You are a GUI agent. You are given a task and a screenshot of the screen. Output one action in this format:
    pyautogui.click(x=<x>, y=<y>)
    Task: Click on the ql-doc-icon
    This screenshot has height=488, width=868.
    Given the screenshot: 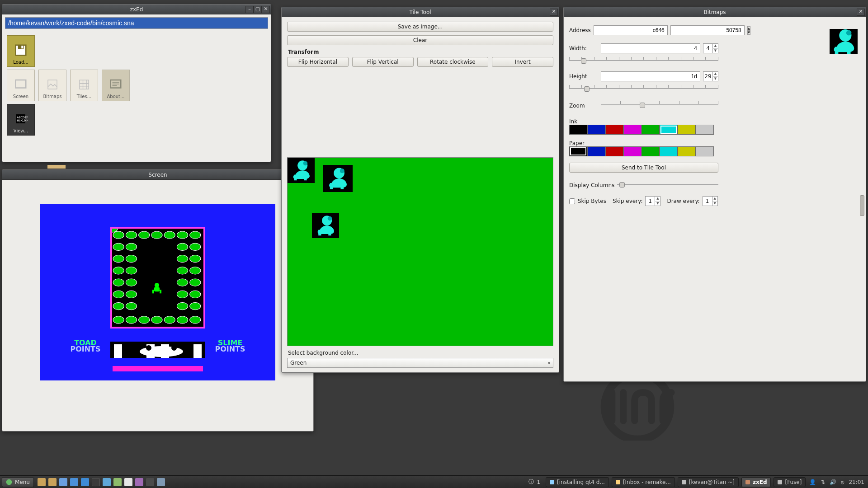 What is the action you would take?
    pyautogui.click(x=128, y=482)
    